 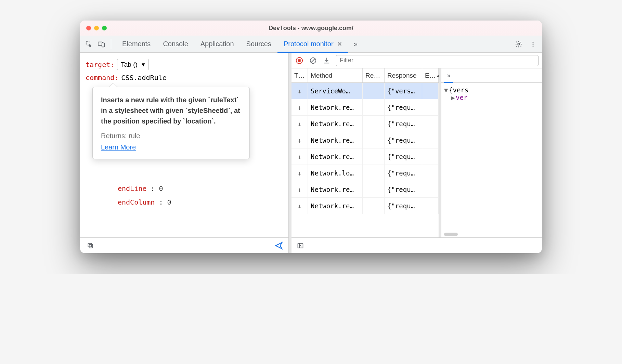 I want to click on close-window-button, so click(x=89, y=28).